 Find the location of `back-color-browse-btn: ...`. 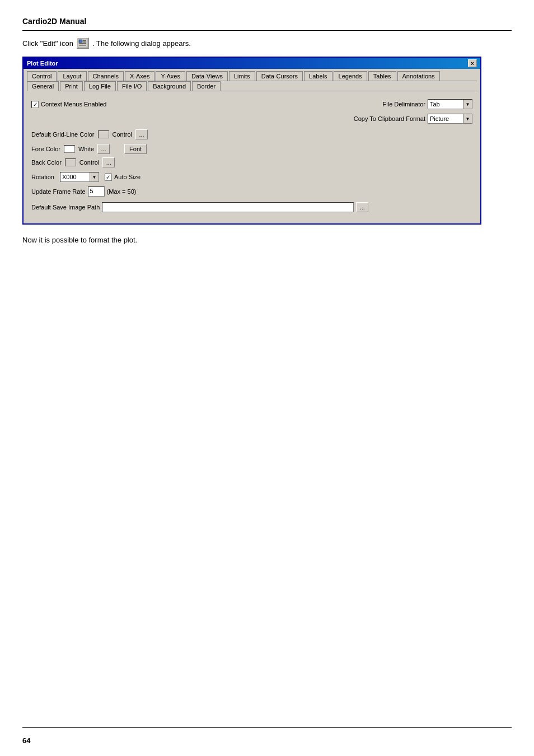

back-color-browse-btn: ... is located at coordinates (109, 162).